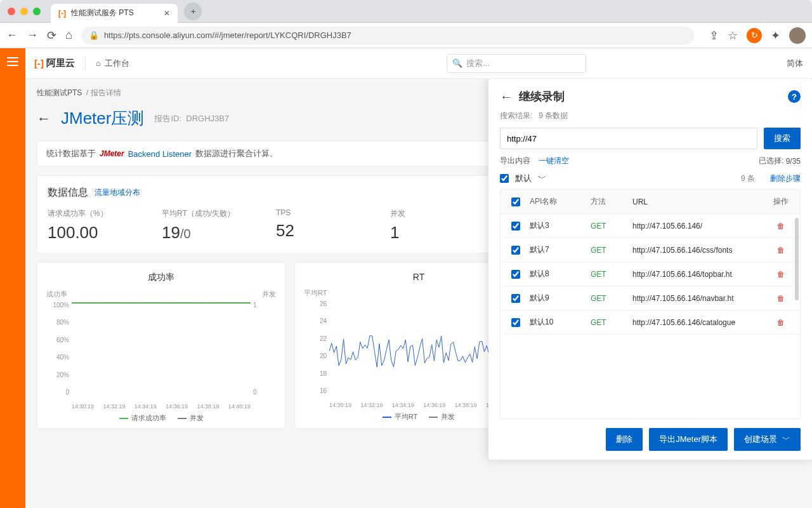 This screenshot has height=508, width=812. I want to click on share-icon: ⇪, so click(714, 36).